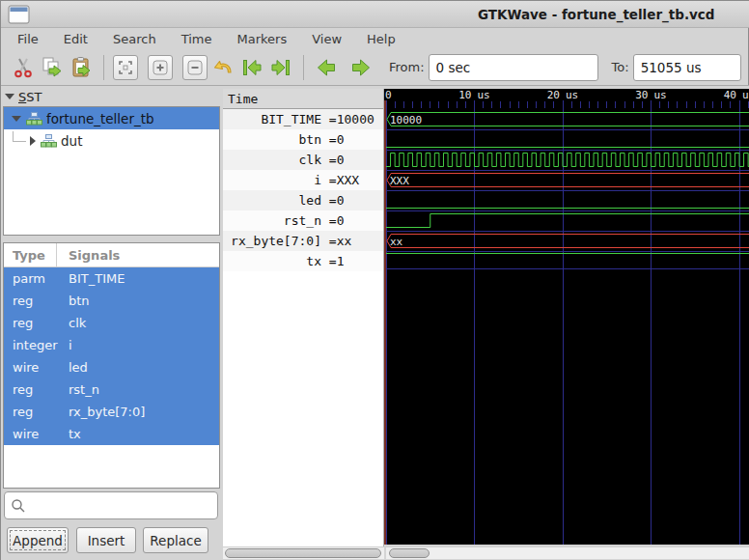 The height and width of the screenshot is (560, 749). I want to click on signal-row-bit-time: parm BIT_TIME, so click(112, 278).